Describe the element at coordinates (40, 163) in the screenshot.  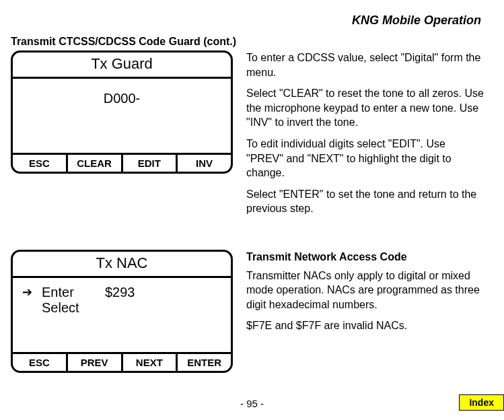
I see `softkey-esc: ESC` at that location.